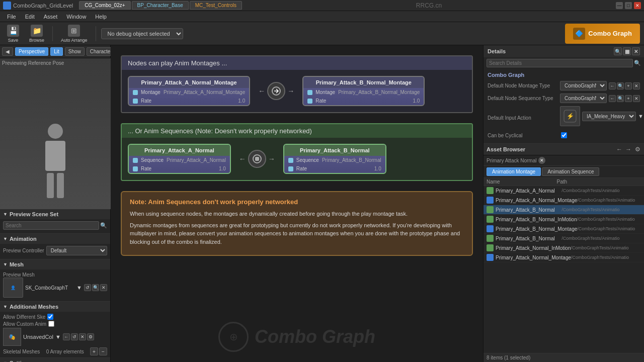 This screenshot has width=644, height=362. I want to click on mt-back-btn: ←, so click(612, 86).